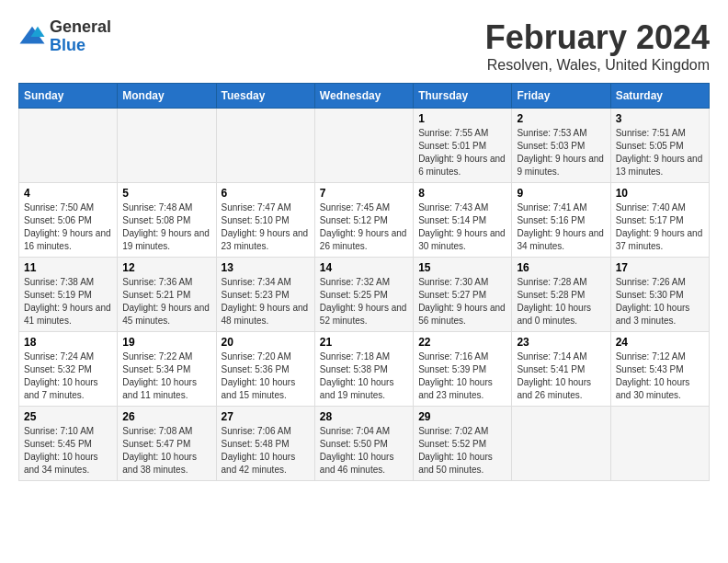  I want to click on calendar-cell: 23Sunrise: 7:14 AM Sunset: 5:41 PM Dayli…, so click(561, 370).